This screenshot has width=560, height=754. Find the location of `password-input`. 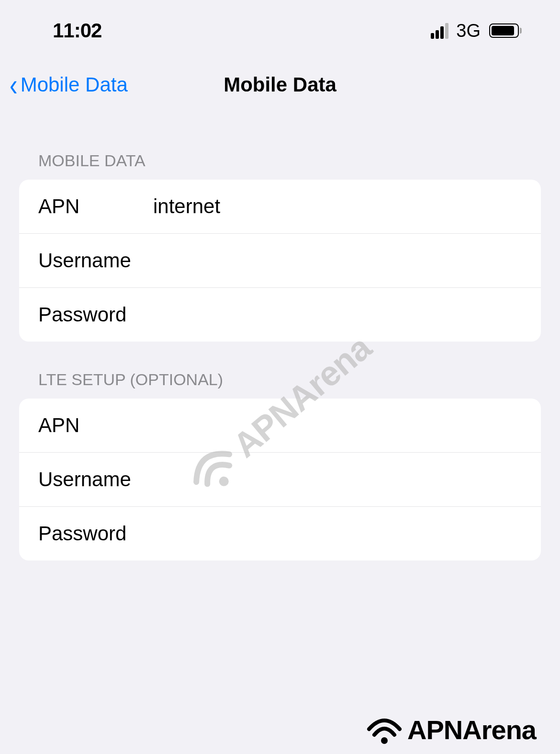

password-input is located at coordinates (337, 315).